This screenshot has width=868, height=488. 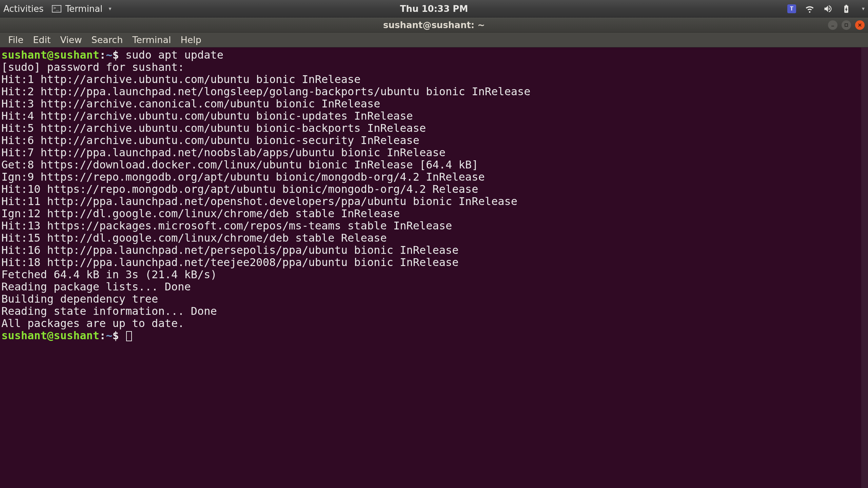 What do you see at coordinates (865, 268) in the screenshot?
I see `terminal-scrollbar` at bounding box center [865, 268].